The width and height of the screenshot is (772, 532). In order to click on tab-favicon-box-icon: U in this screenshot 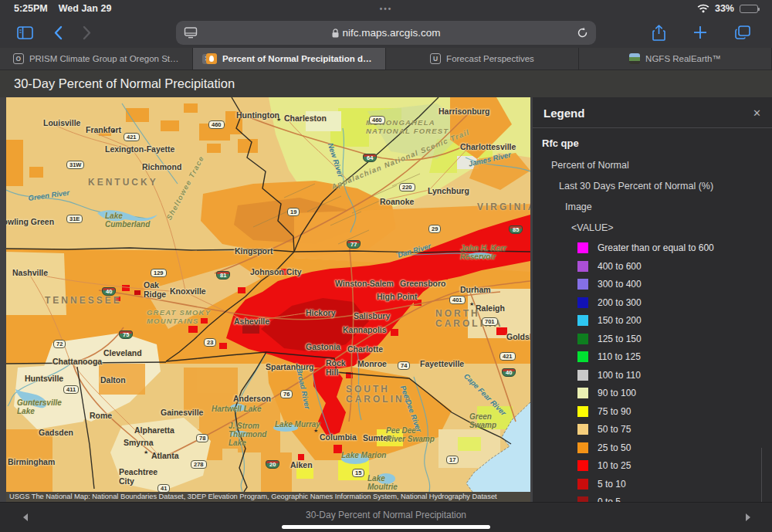, I will do `click(435, 59)`.